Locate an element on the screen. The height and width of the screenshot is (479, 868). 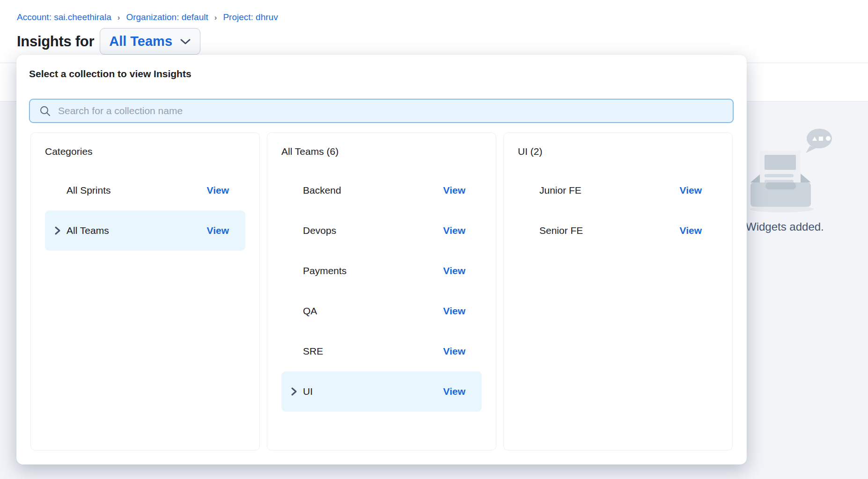
card-rows: Junior FE View Senior FE View is located at coordinates (618, 210).